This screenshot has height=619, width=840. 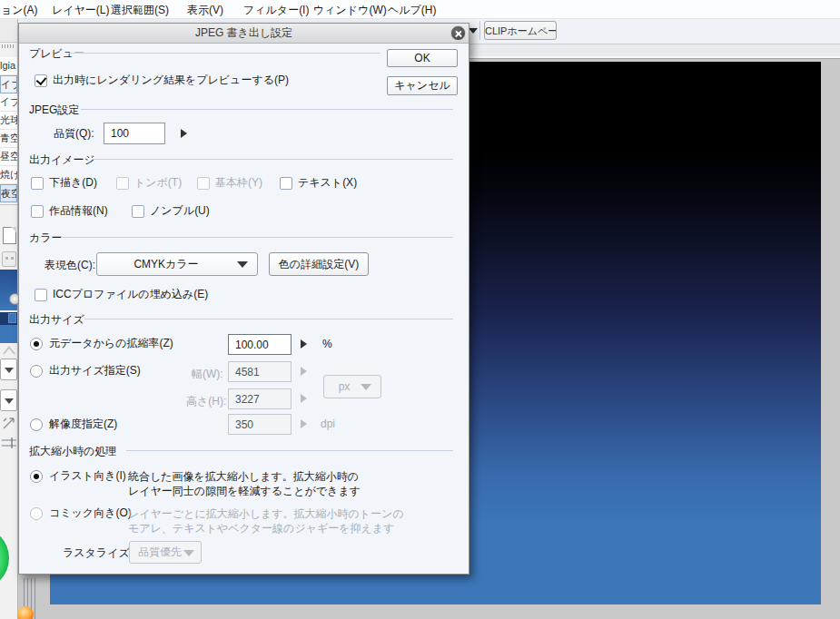 I want to click on section-header-jpeg: JPEG設定, so click(x=54, y=111).